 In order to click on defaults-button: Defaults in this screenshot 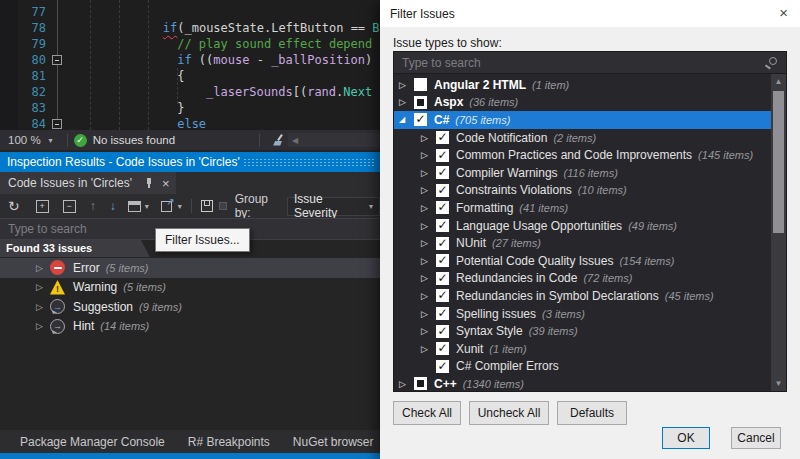, I will do `click(592, 413)`.